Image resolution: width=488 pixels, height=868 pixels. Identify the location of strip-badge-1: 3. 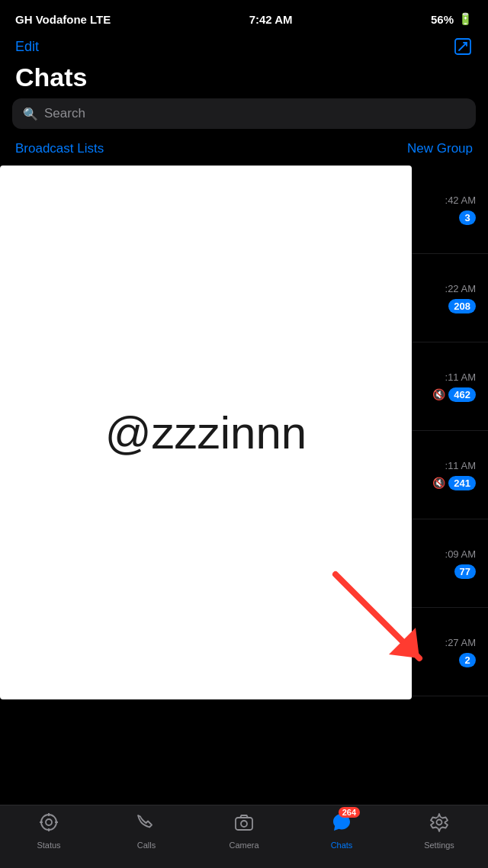
(467, 218).